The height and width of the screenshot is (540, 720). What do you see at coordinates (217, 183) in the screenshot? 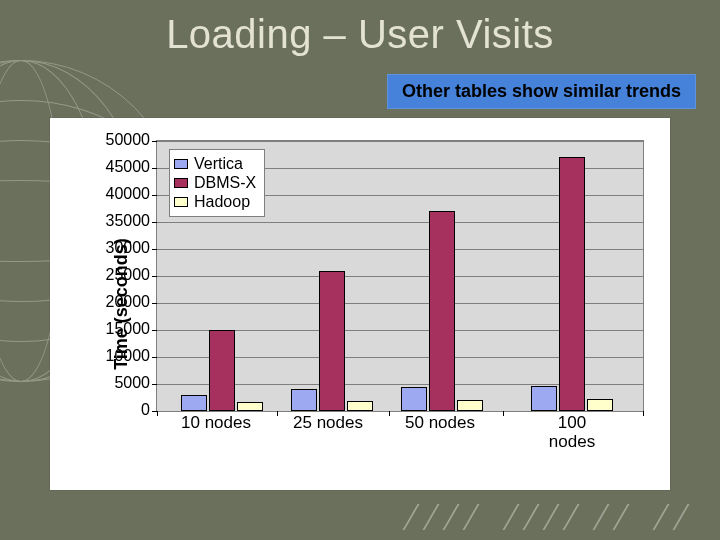
I see `legend: Vertica DBMS-X Hadoop` at bounding box center [217, 183].